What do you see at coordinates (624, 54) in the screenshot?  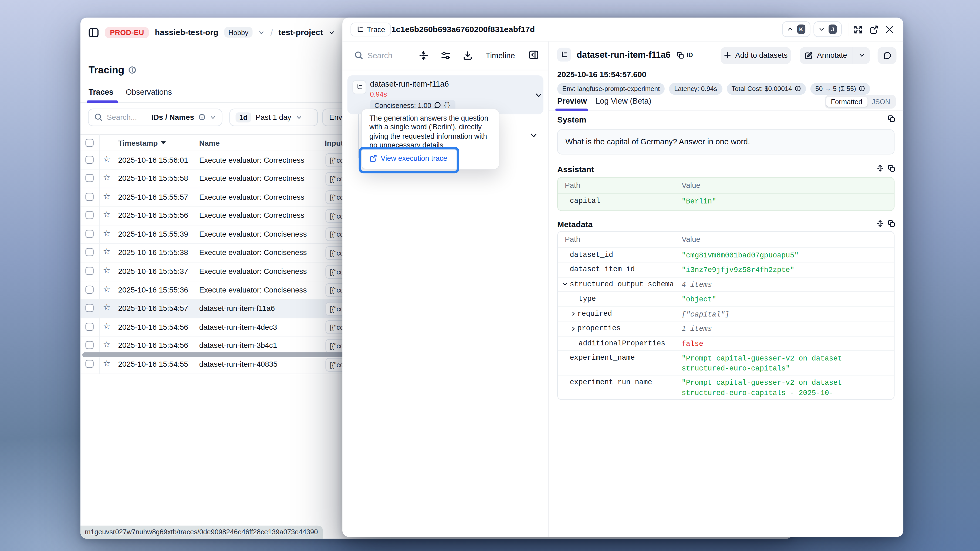 I see `observation-title: dataset-run-item-f11a6` at bounding box center [624, 54].